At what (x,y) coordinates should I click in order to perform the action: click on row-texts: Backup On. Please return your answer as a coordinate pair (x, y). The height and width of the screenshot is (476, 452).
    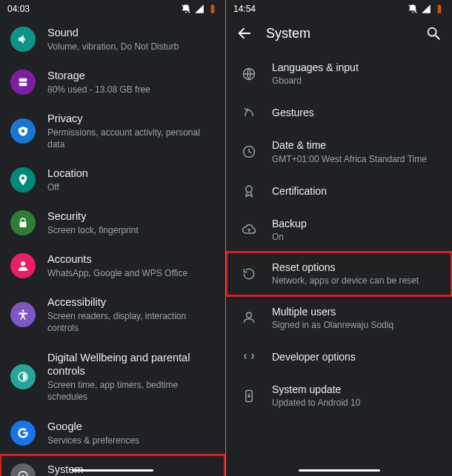
    Looking at the image, I should click on (357, 229).